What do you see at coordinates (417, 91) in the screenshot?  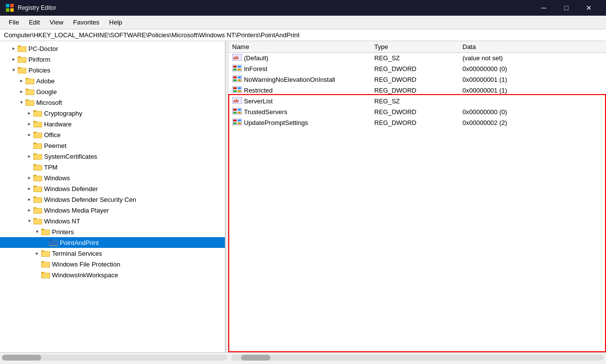 I see `table-row: RestrictedREG_DWORD0x00000001 (1)` at bounding box center [417, 91].